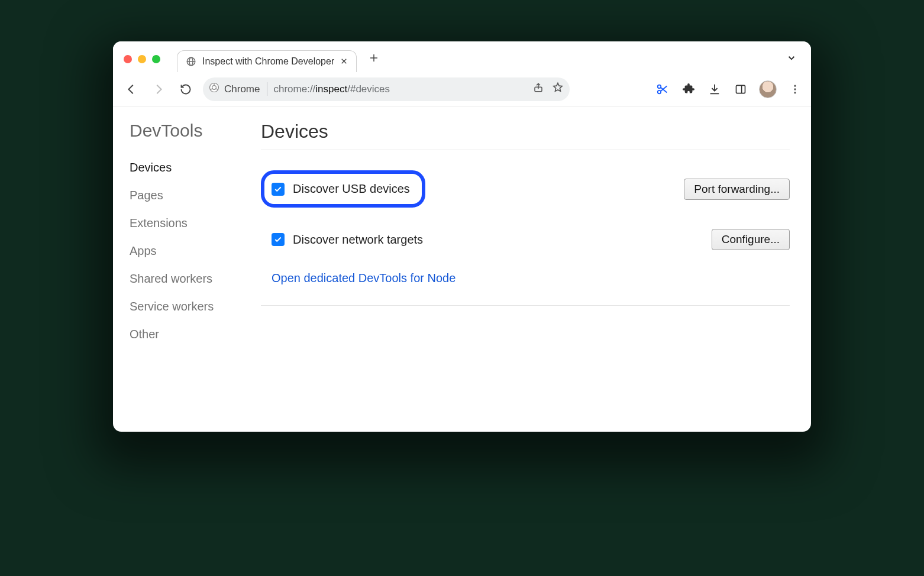 The image size is (924, 576). I want to click on checkbox-usb-devices, so click(278, 189).